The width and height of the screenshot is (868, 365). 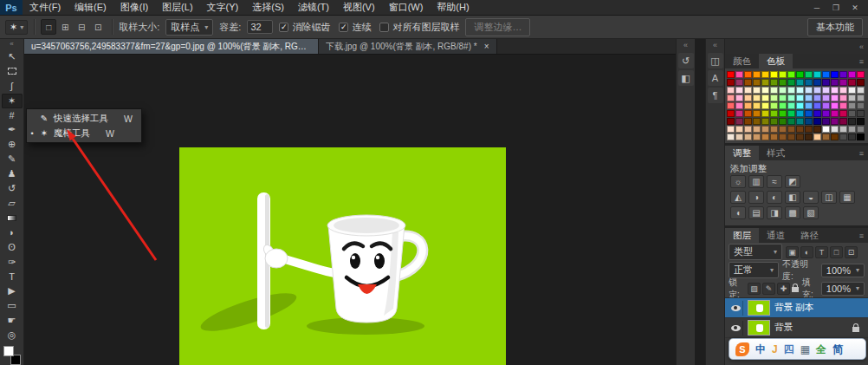 What do you see at coordinates (12, 160) in the screenshot?
I see `brush-tool: ✎` at bounding box center [12, 160].